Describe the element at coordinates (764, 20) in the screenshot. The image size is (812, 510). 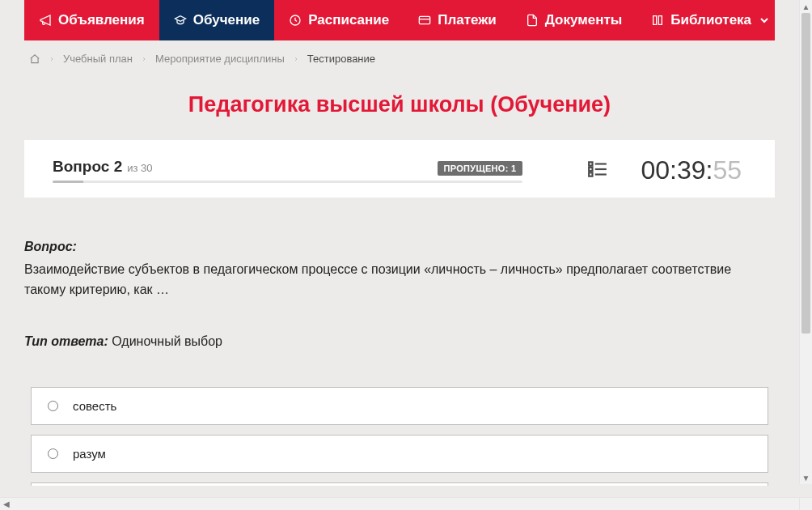
I see `chevron-down-icon` at that location.